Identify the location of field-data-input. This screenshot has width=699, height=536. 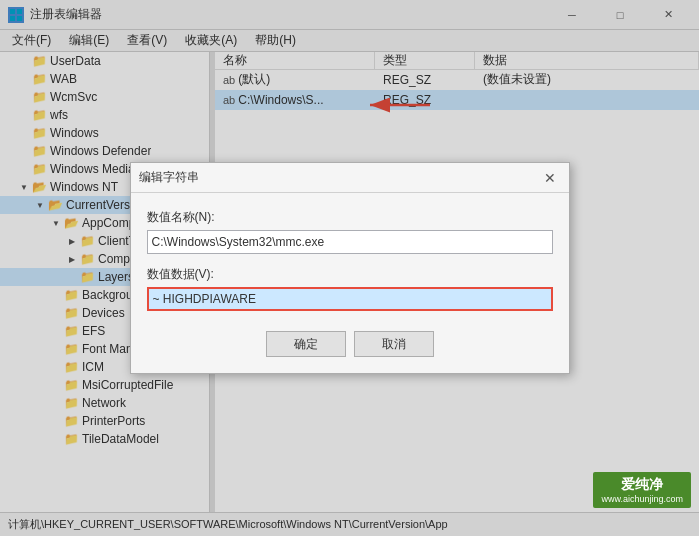
(350, 299).